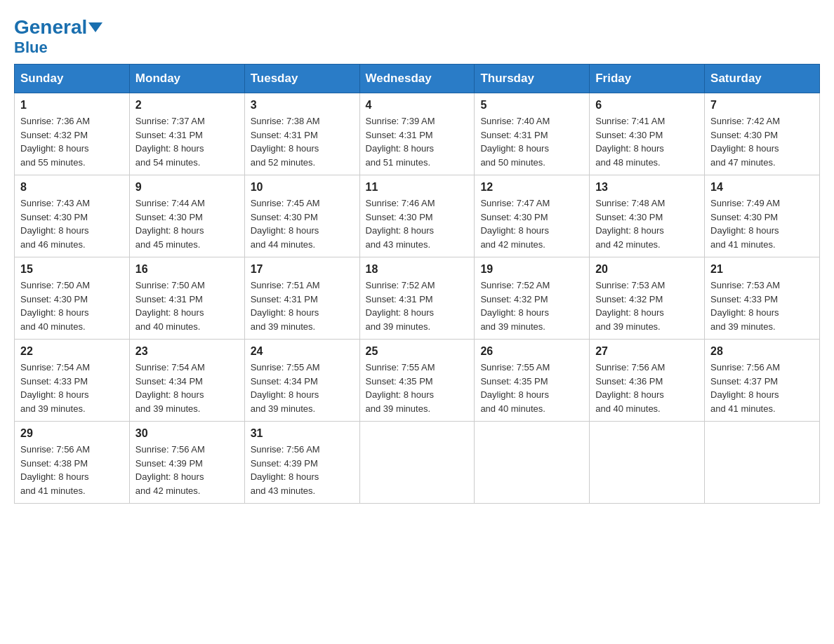 Image resolution: width=834 pixels, height=644 pixels. What do you see at coordinates (72, 79) in the screenshot?
I see `column-header-sunday: Sunday` at bounding box center [72, 79].